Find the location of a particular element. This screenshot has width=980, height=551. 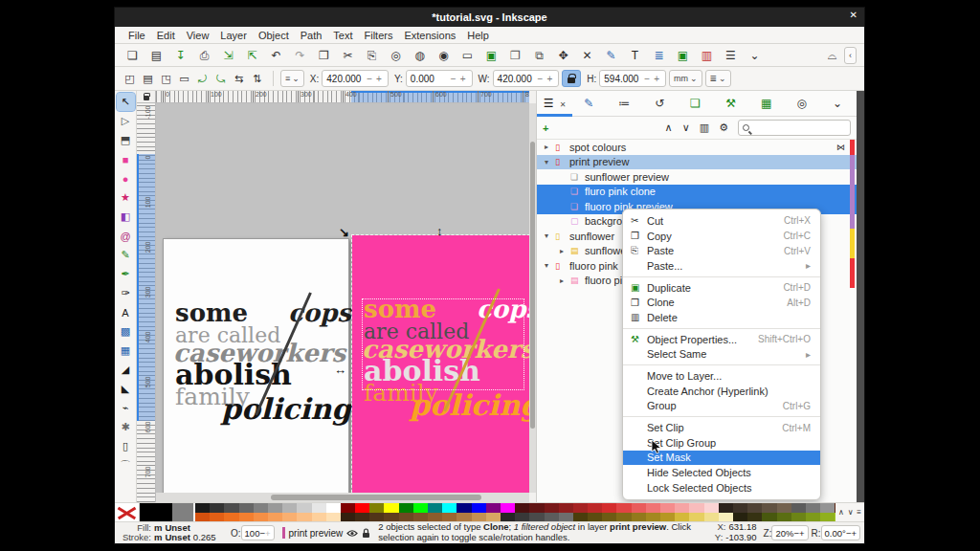

rotation-field: 0.00° − + is located at coordinates (840, 533).